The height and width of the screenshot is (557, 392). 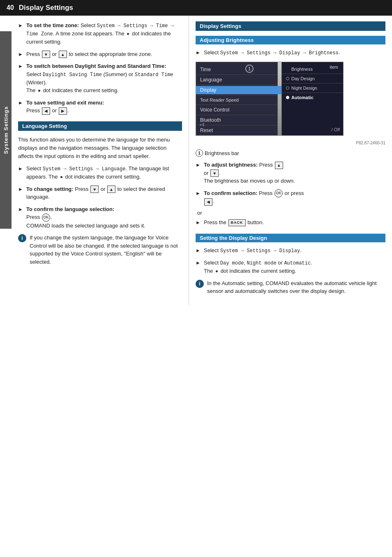 I want to click on sidebar-label: System Settings, so click(x=6, y=130).